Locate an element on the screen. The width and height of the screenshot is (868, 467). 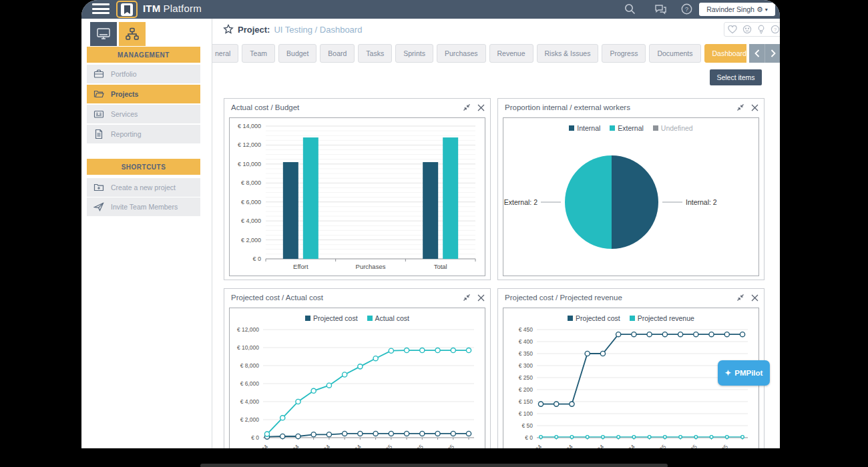
chart-area: InternalExternalUndefinedInternal: 2Exte… is located at coordinates (631, 197).